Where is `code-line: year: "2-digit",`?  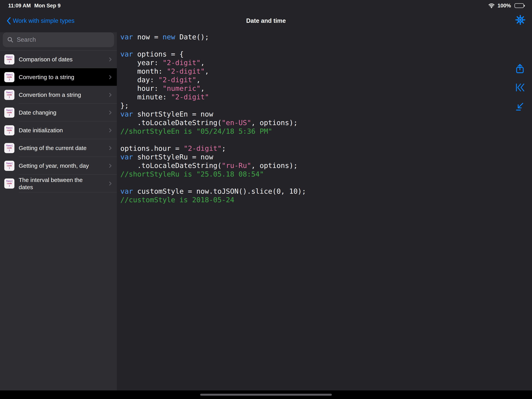
code-line: year: "2-digit", is located at coordinates (326, 63).